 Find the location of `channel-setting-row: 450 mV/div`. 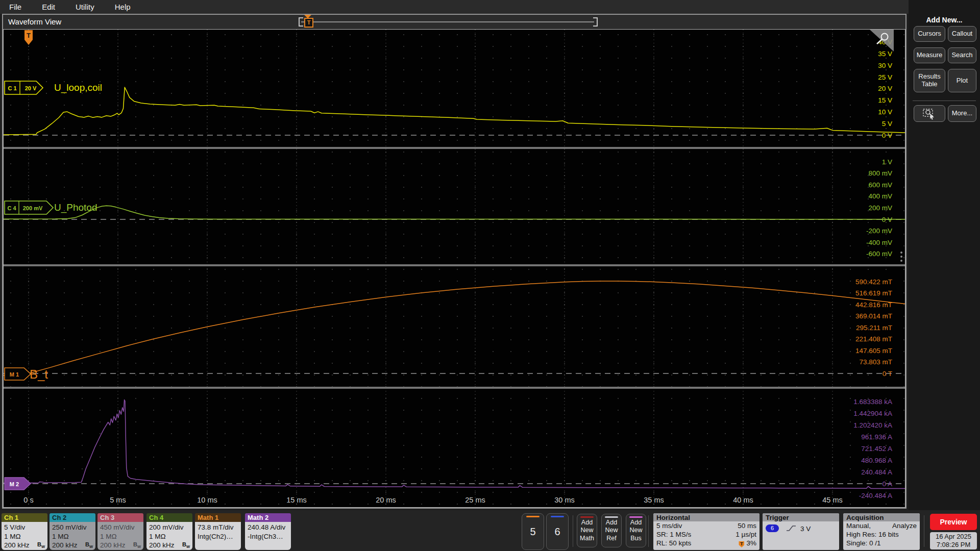

channel-setting-row: 450 mV/div is located at coordinates (121, 528).